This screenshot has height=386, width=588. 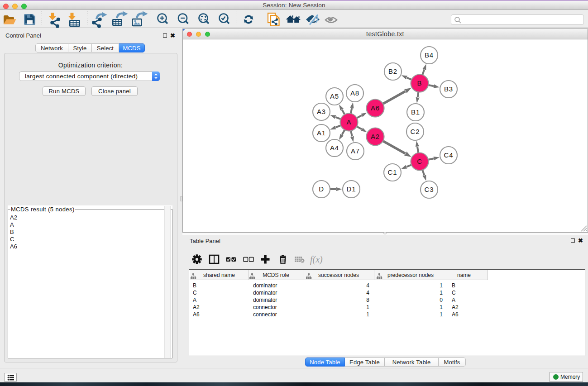 I want to click on svg-text: C, so click(x=420, y=161).